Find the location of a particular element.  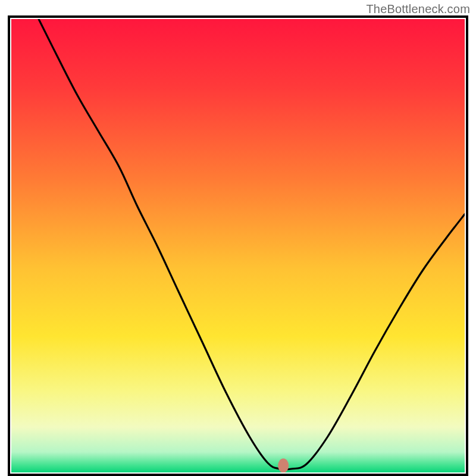

watermark-text: TheBottleneck.com is located at coordinates (418, 10).